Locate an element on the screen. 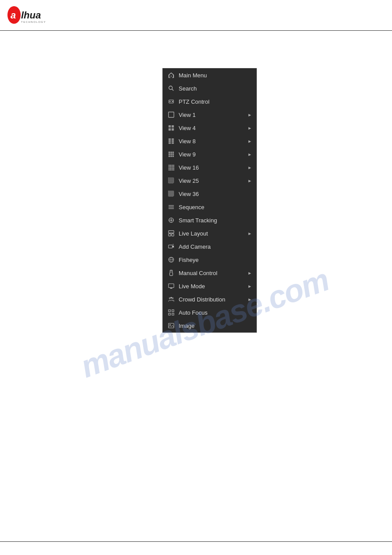 This screenshot has height=555, width=392. menu-item-view-25: View 25► is located at coordinates (210, 181).